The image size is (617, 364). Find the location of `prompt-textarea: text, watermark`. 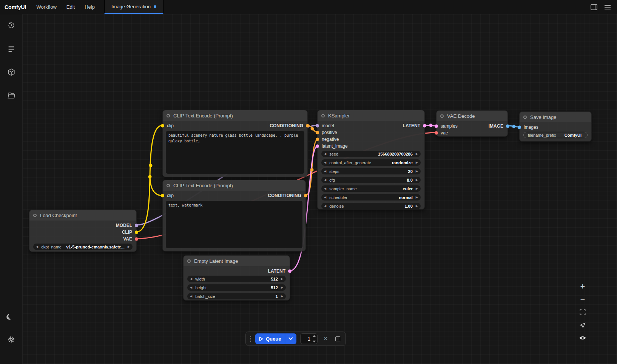

prompt-textarea: text, watermark is located at coordinates (234, 224).